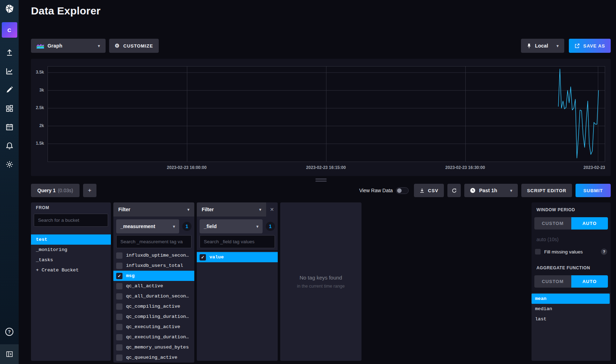 The width and height of the screenshot is (616, 364). Describe the element at coordinates (154, 358) in the screenshot. I see `measurement-list-item: ✓ qc_queueing_active` at that location.